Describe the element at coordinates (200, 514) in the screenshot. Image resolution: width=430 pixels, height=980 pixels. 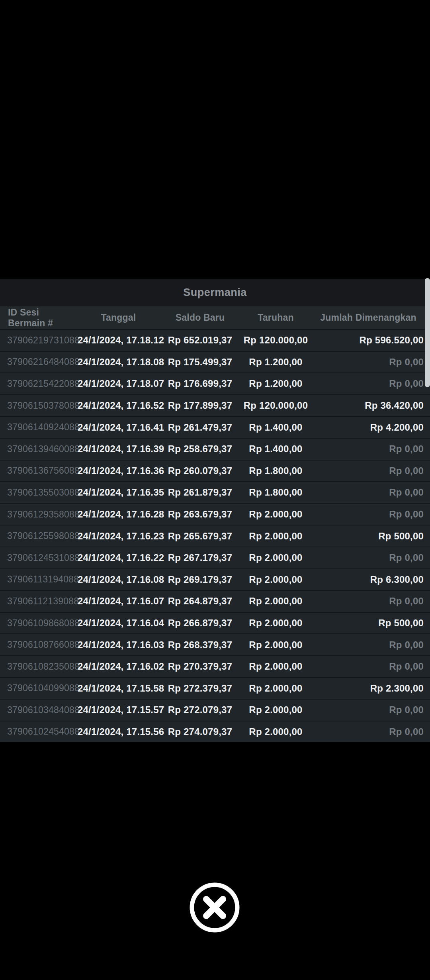
I see `cell-new-balance: Rp 263.679,37` at that location.